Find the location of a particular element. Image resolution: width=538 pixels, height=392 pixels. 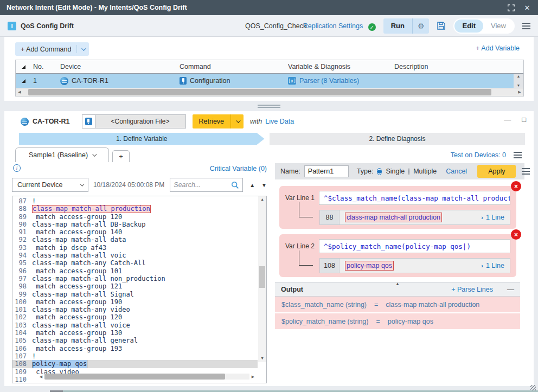

code-line: 92class-map match-all data is located at coordinates (135, 240).